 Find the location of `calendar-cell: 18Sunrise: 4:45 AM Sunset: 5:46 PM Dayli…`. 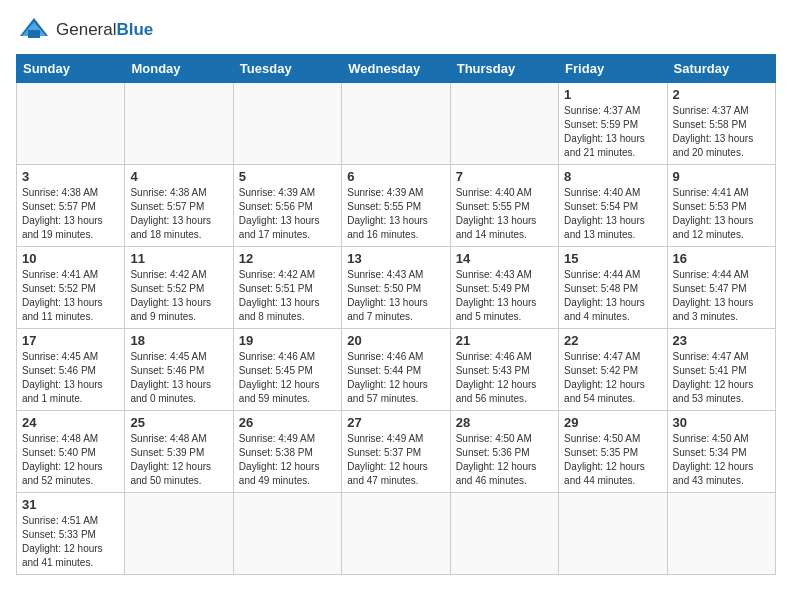

calendar-cell: 18Sunrise: 4:45 AM Sunset: 5:46 PM Dayli… is located at coordinates (179, 370).